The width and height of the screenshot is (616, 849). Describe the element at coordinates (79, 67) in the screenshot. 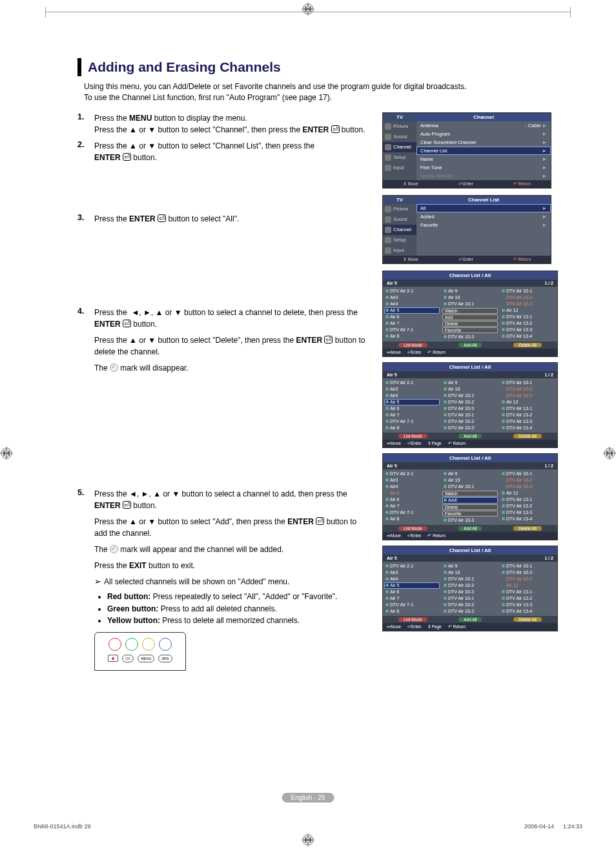

I see `title-bar-icon` at that location.